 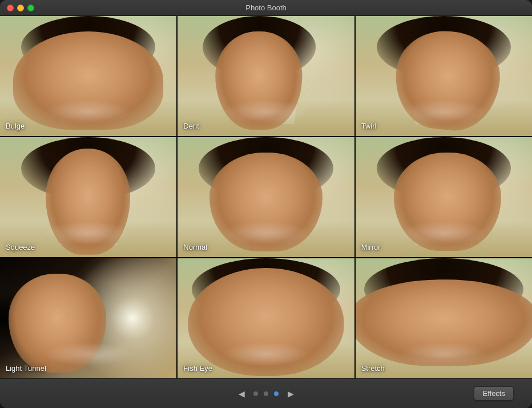 I want to click on effect-cell-dent: Dent, so click(x=266, y=76).